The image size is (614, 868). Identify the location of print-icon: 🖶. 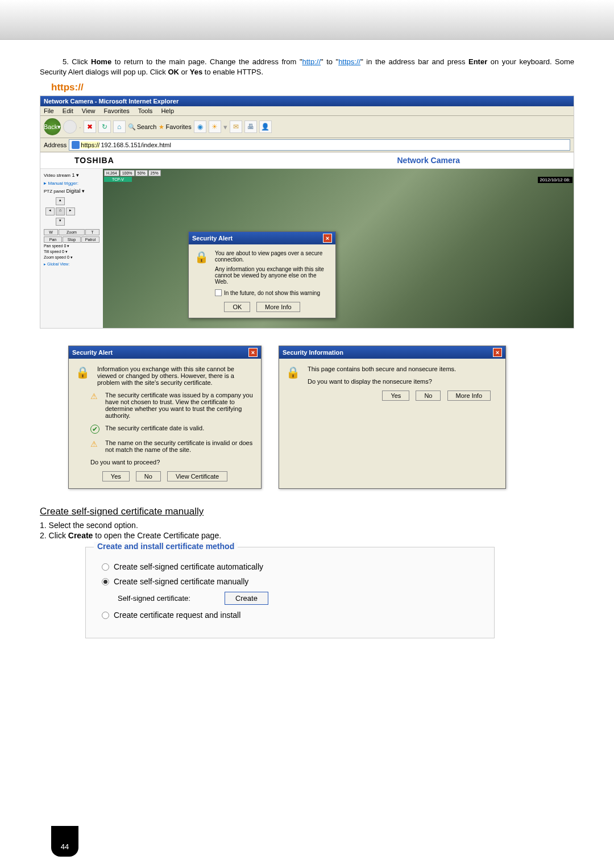
(251, 127).